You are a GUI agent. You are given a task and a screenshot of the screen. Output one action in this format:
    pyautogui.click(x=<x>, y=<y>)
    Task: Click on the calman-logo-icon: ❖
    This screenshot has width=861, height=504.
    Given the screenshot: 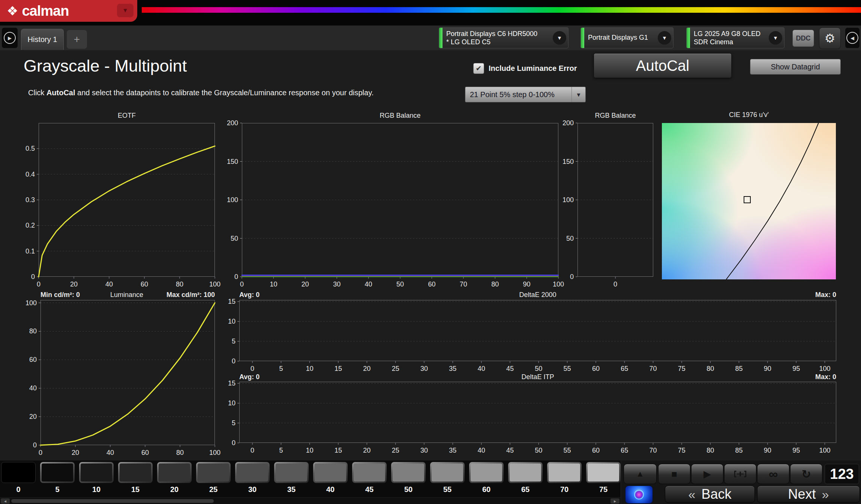 What is the action you would take?
    pyautogui.click(x=12, y=11)
    